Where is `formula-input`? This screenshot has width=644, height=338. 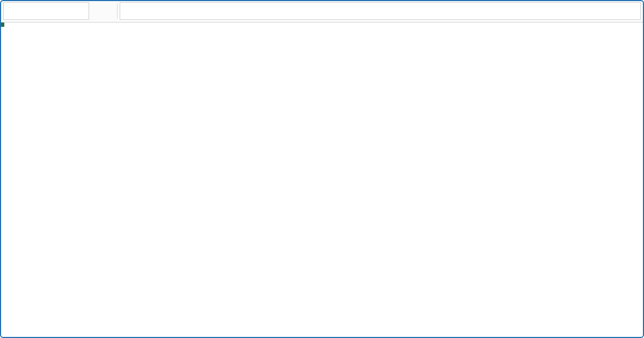
formula-input is located at coordinates (380, 11).